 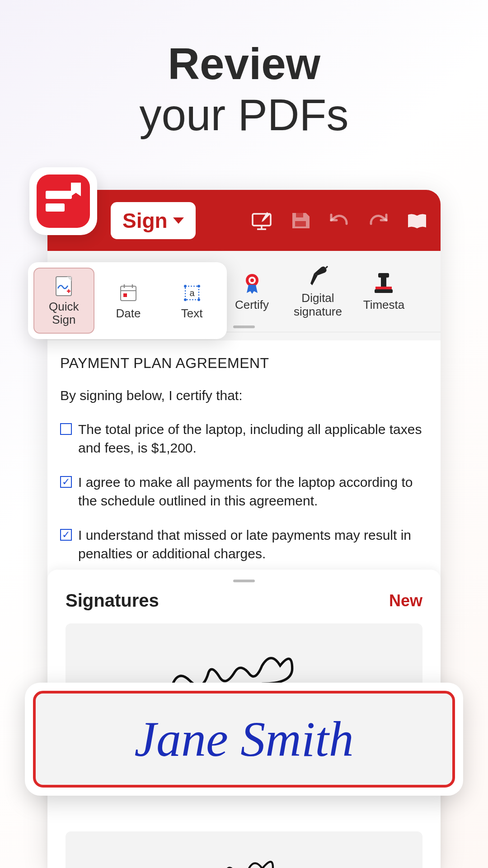 I want to click on ribbon-certify-label: Certify, so click(x=252, y=305).